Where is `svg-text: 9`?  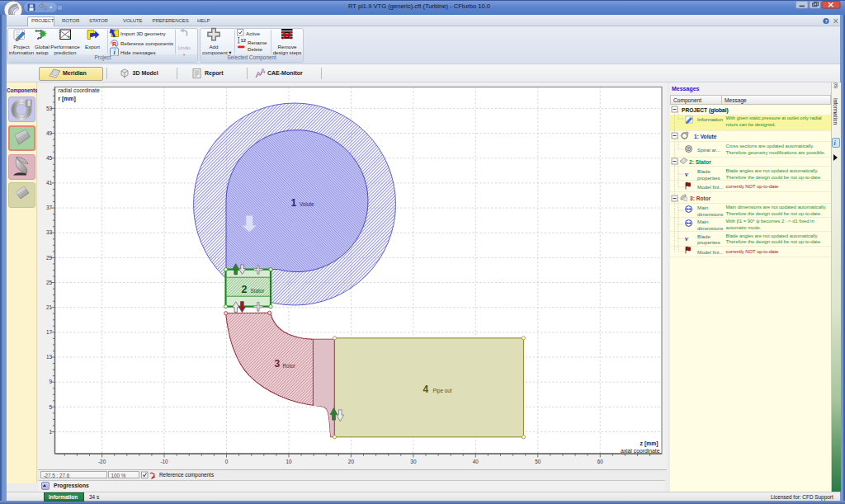
svg-text: 9 is located at coordinates (50, 381).